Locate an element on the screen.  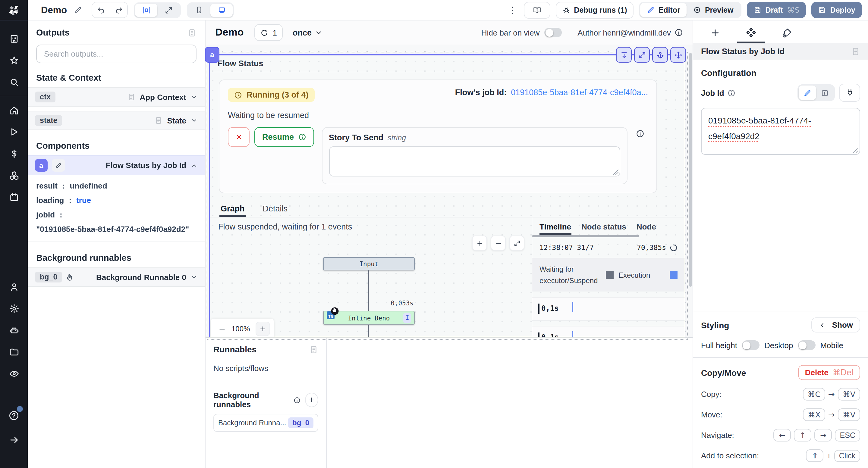
flow-graph: Flow suspended, waiting for 1 events Inp… is located at coordinates (371, 277).